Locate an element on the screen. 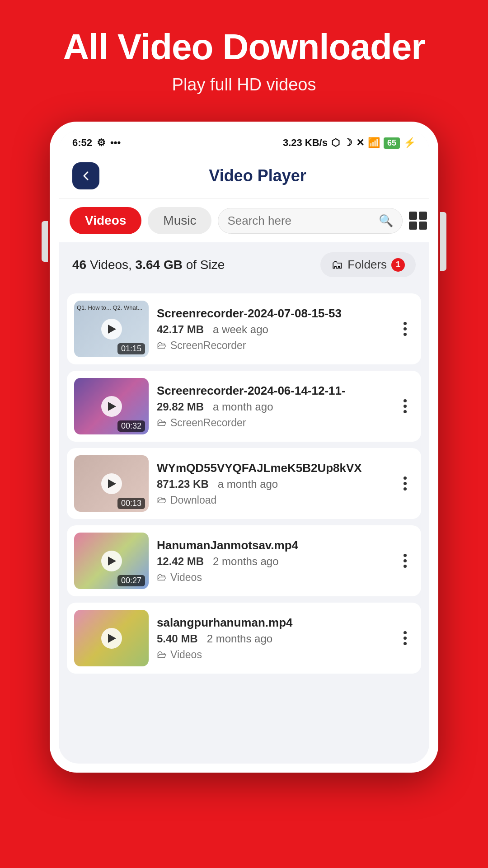 Image resolution: width=488 pixels, height=868 pixels. video-list-item: 00:32 Screenrecorder-2024-06-14-12-11- 2… is located at coordinates (244, 406).